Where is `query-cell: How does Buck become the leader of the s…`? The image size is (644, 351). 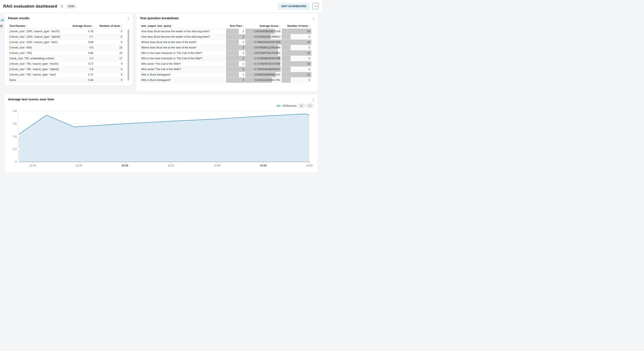 query-cell: How does Buck become the leader of the s… is located at coordinates (183, 37).